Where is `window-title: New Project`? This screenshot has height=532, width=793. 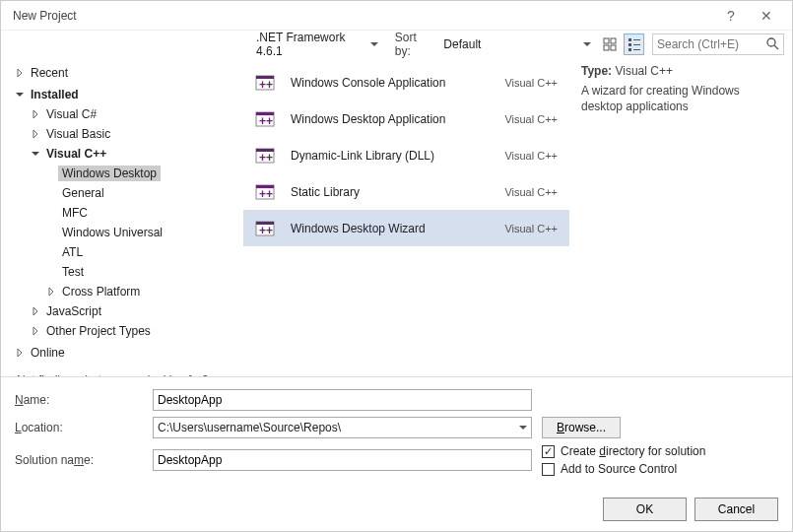 window-title: New Project is located at coordinates (361, 16).